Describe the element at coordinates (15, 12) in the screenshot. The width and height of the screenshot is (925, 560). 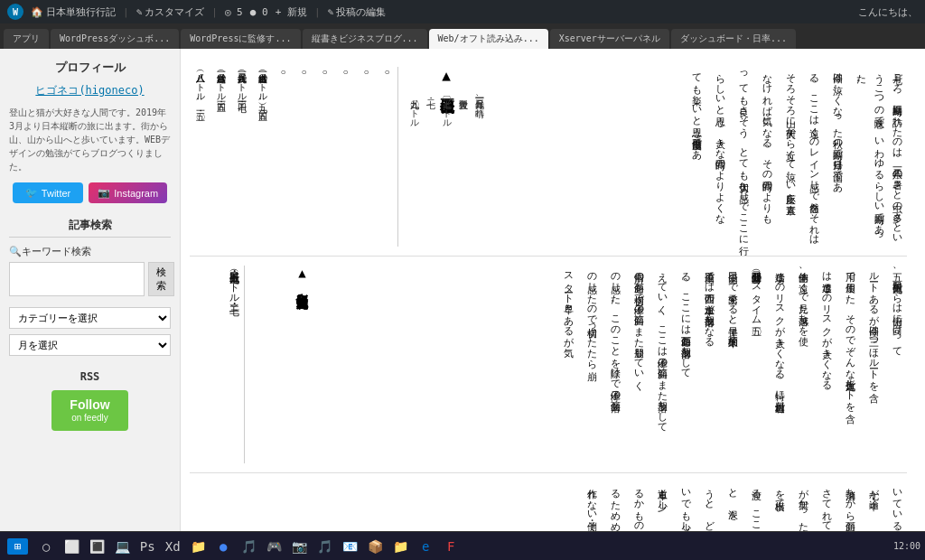
I see `wp-logo: W` at that location.